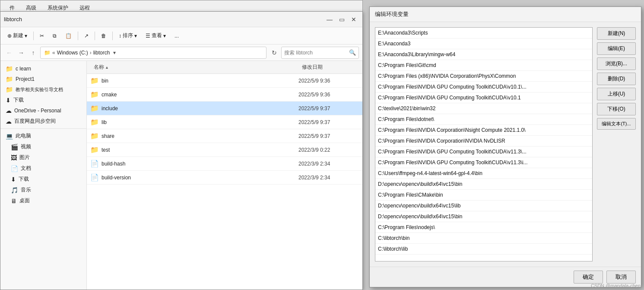 The width and height of the screenshot is (644, 290). I want to click on sidebar-item-music: 🎵 音乐, so click(43, 190).